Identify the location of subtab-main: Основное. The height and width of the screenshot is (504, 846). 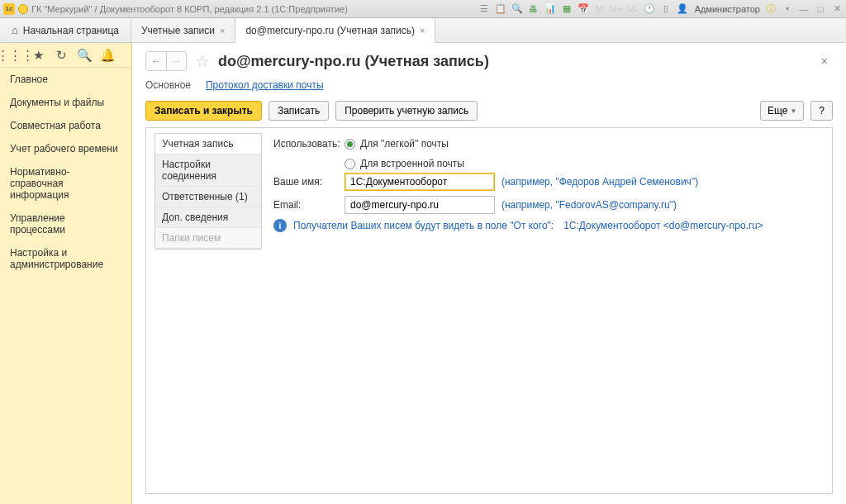
(169, 85).